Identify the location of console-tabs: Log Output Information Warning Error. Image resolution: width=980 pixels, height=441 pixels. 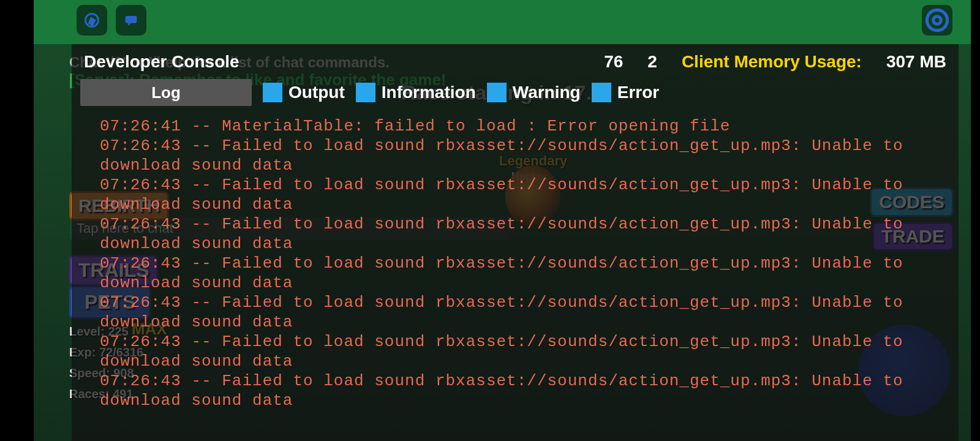
(515, 92).